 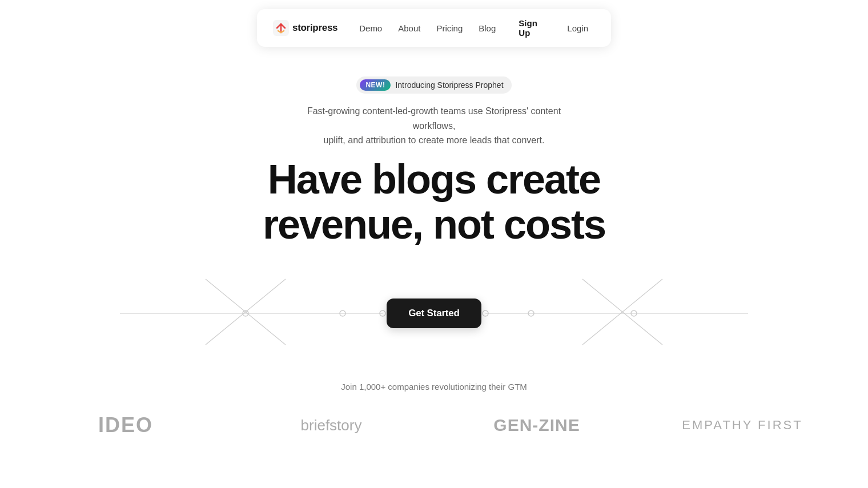 What do you see at coordinates (409, 29) in the screenshot?
I see `nav-link-about: About` at bounding box center [409, 29].